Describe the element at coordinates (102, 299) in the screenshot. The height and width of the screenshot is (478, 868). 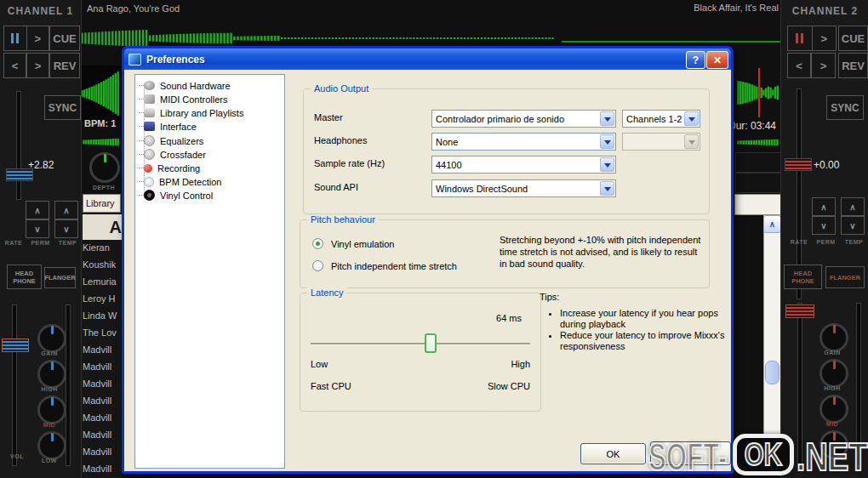
I see `list-item: Leroy H` at that location.